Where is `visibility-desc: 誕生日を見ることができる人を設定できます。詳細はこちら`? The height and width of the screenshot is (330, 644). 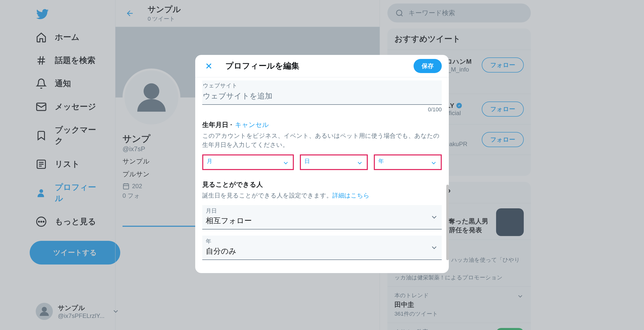
visibility-desc: 誕生日を見ることができる人を設定できます。詳細はこちら is located at coordinates (322, 195).